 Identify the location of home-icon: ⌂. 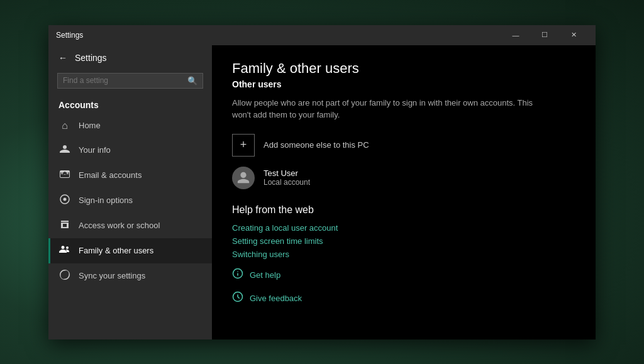
(65, 126).